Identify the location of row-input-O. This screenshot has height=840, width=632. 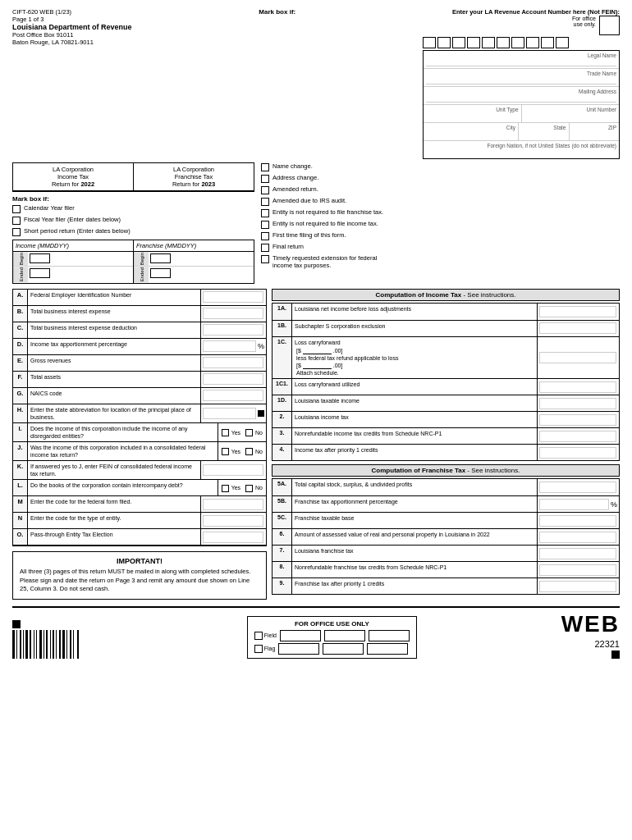
(233, 537).